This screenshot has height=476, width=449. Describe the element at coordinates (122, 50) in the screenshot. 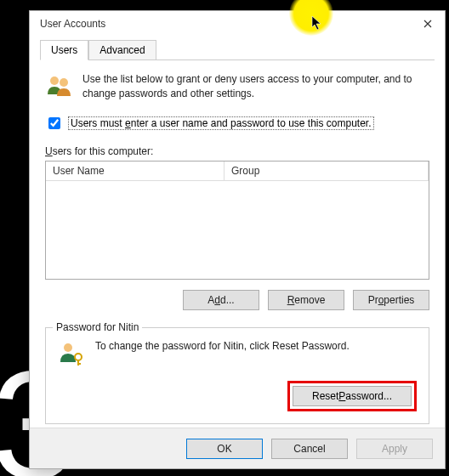

I see `tab-advanced: Advanced` at that location.